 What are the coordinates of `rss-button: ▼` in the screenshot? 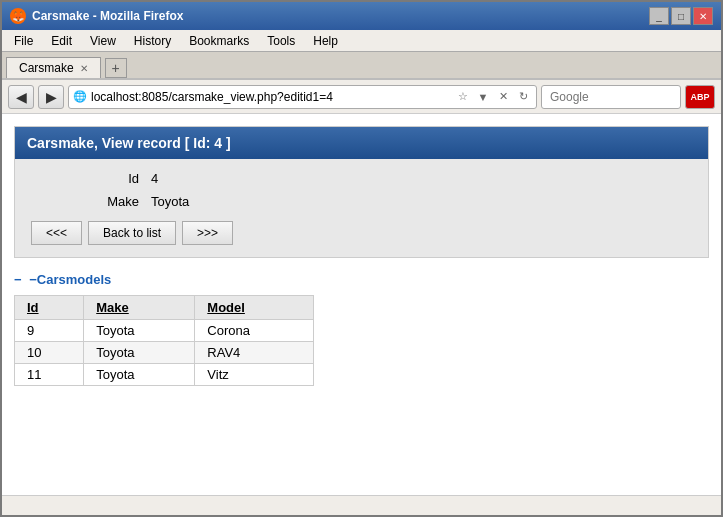 It's located at (483, 97).